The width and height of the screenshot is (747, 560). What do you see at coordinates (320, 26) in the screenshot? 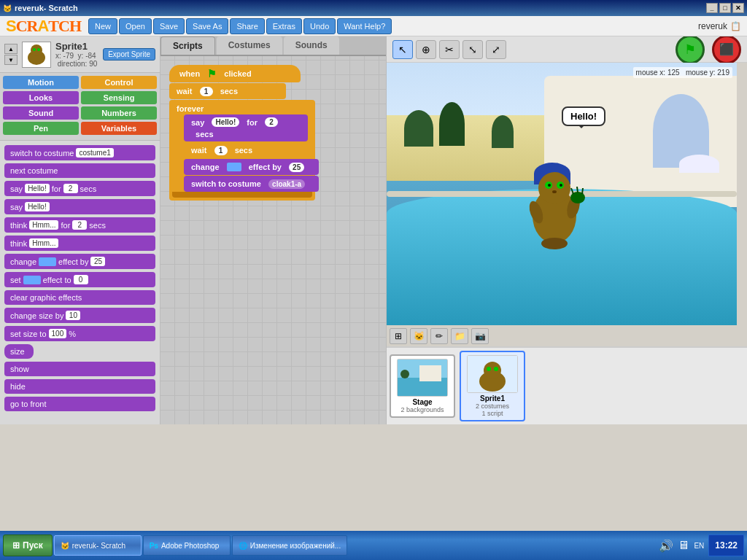
I see `undo-button: Undo` at bounding box center [320, 26].